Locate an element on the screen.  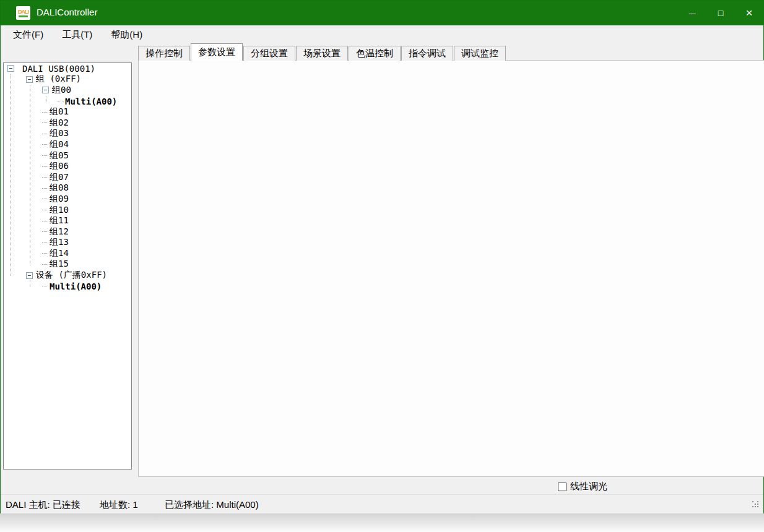
maximize-button: □ is located at coordinates (721, 13).